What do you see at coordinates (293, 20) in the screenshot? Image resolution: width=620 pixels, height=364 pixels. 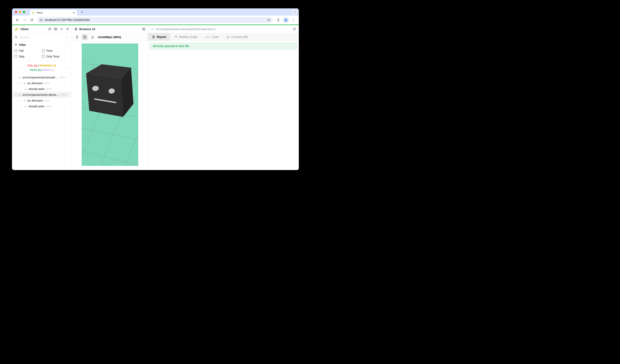 I see `menu-kebab-icon` at bounding box center [293, 20].